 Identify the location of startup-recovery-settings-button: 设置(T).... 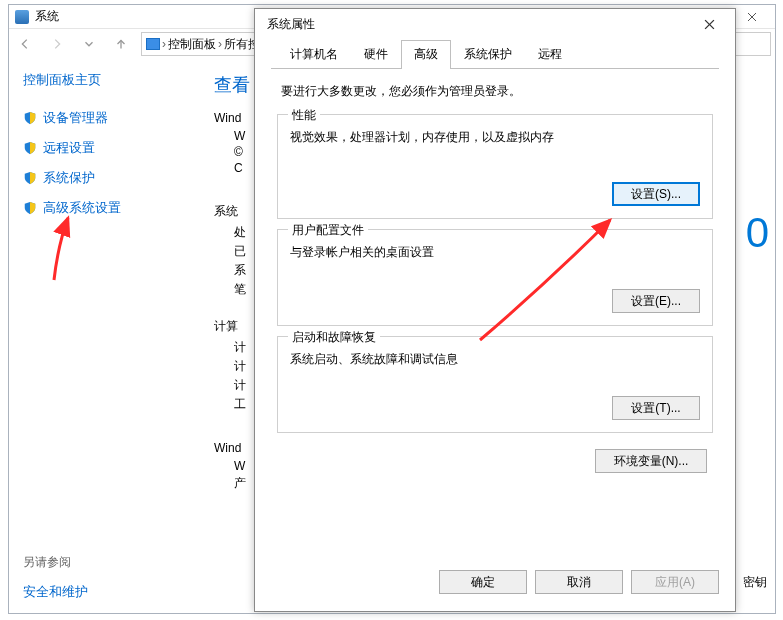
(656, 408).